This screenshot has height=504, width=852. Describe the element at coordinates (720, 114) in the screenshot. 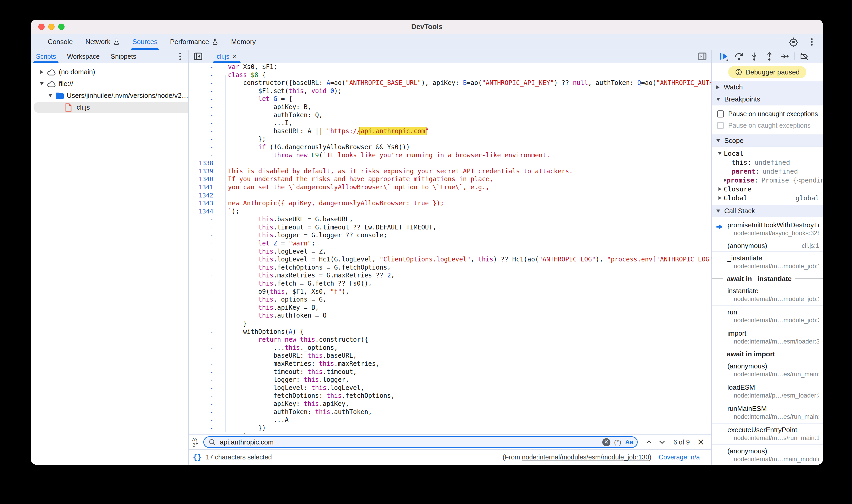

I see `checkbox` at that location.